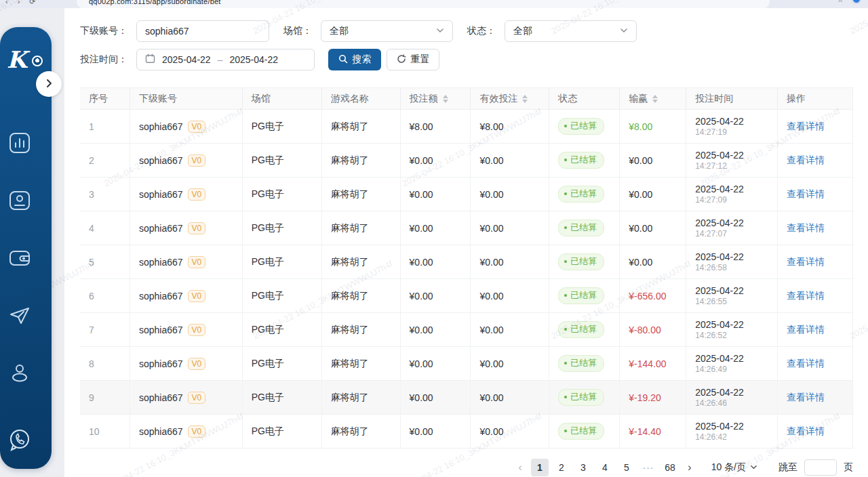 This screenshot has height=477, width=868. What do you see at coordinates (26, 144) in the screenshot?
I see `sidebar-item-reports` at bounding box center [26, 144].